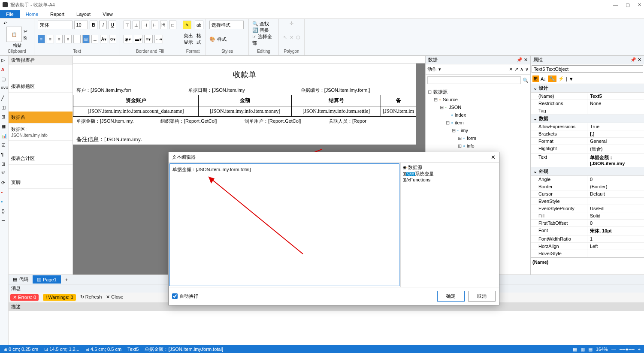 The height and width of the screenshot is (353, 644). Describe the element at coordinates (520, 60) in the screenshot. I see `panel-pin-icon: 📌` at that location.